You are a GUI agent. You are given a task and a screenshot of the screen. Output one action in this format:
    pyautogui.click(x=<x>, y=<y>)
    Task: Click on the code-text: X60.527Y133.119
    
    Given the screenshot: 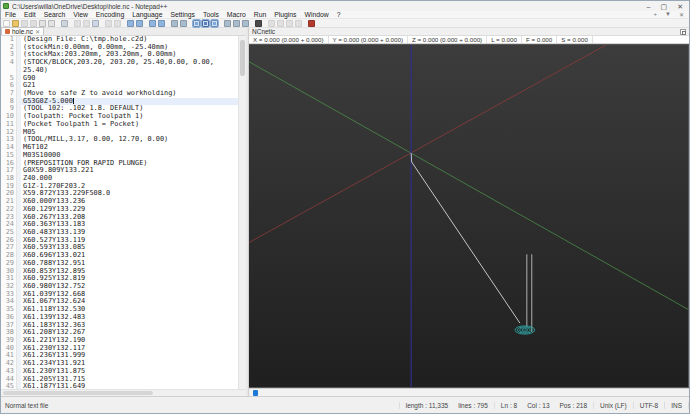 What is the action you would take?
    pyautogui.click(x=130, y=241)
    